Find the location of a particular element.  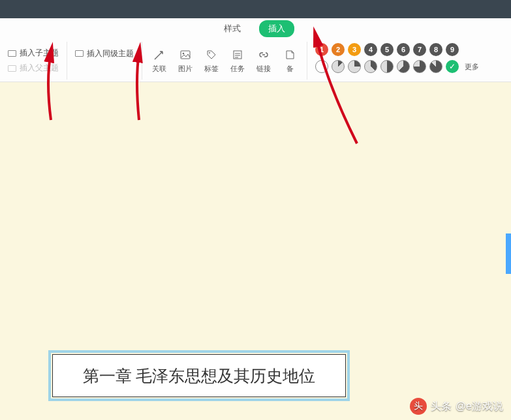

done-marker: ✓ is located at coordinates (452, 67).